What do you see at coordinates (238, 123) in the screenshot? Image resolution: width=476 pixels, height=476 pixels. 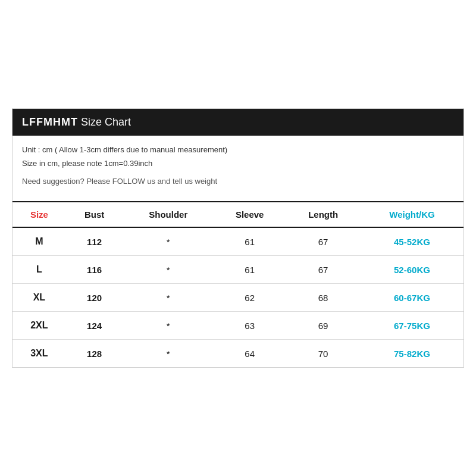 I see `chart-header: LFFMHMT Size Chart` at bounding box center [238, 123].